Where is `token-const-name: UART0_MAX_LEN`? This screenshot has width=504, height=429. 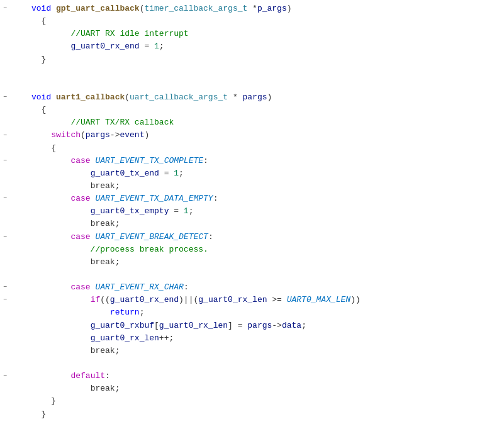 token-const-name: UART0_MAX_LEN is located at coordinates (318, 299).